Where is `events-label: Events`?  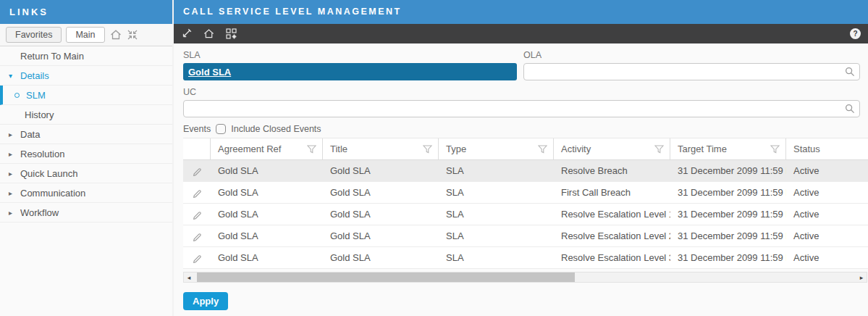 events-label: Events is located at coordinates (197, 129).